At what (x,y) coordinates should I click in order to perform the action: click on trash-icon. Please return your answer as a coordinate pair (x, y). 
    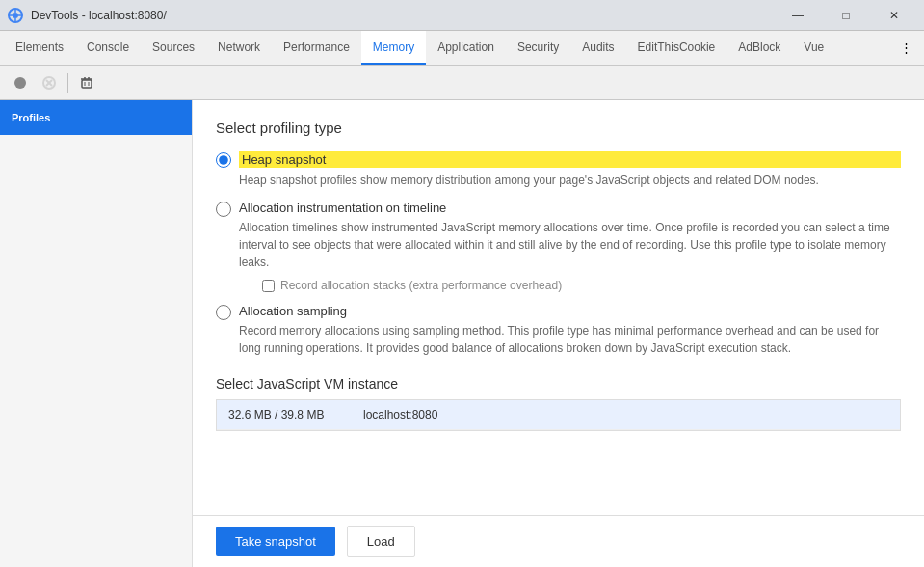
    Looking at the image, I should click on (87, 83).